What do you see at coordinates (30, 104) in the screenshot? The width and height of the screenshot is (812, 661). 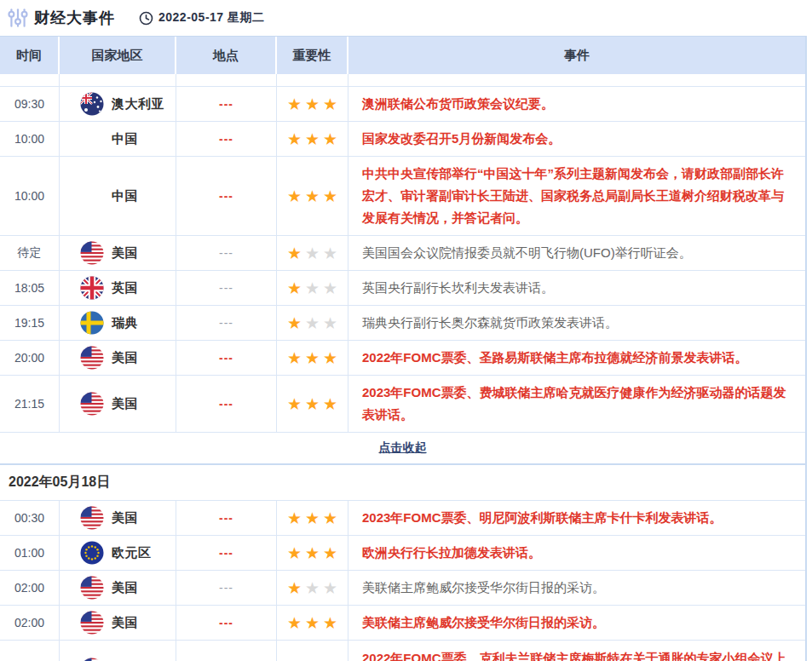 I see `event-time: 09:30` at bounding box center [30, 104].